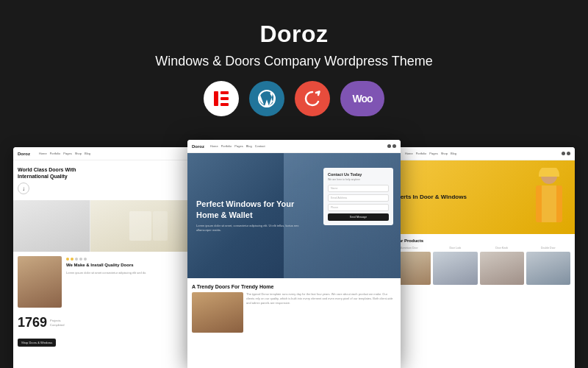 This screenshot has width=588, height=368. What do you see at coordinates (294, 146) in the screenshot?
I see `center-navbar: Doroz Home Portfolio Pages Blog Contact` at bounding box center [294, 146].